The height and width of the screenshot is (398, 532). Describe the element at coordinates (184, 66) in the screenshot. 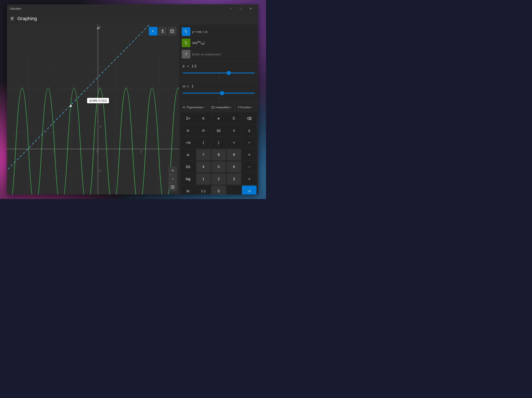

I see `variable-b-label: b` at that location.